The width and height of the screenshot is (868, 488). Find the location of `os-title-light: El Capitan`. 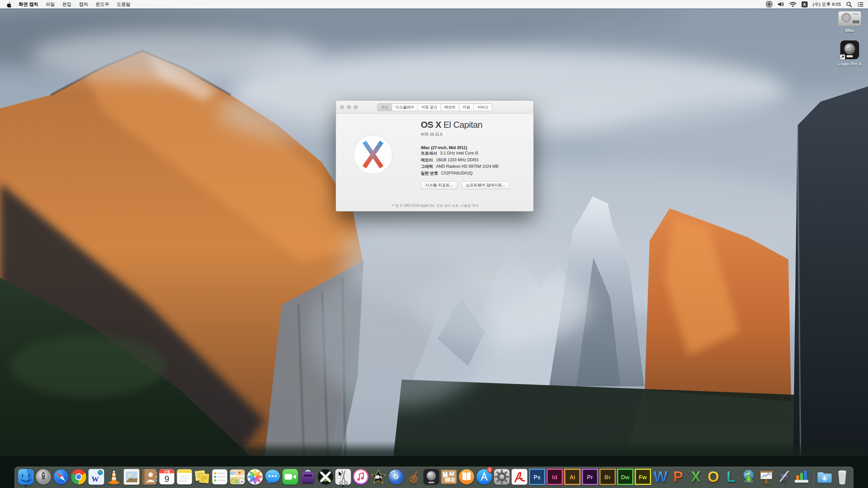

os-title-light: El Capitan is located at coordinates (463, 125).